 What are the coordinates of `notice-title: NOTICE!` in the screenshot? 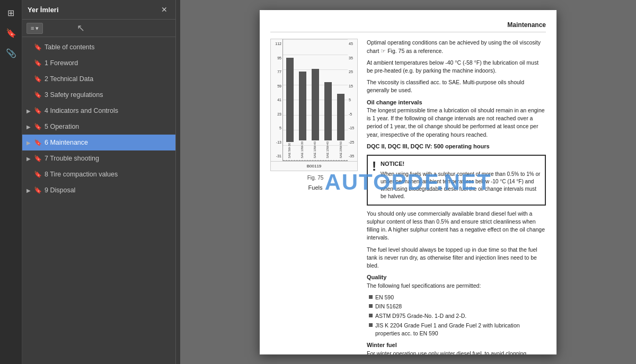 It's located at (461, 164).